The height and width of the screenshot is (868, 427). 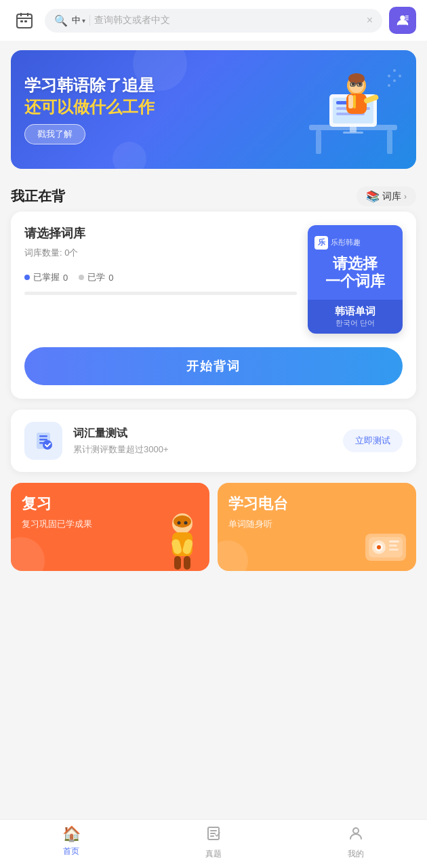 What do you see at coordinates (214, 279) in the screenshot?
I see `study-card-inner: 请选择词库 词库数量: 0个 已掌握 0 已学 0` at bounding box center [214, 279].